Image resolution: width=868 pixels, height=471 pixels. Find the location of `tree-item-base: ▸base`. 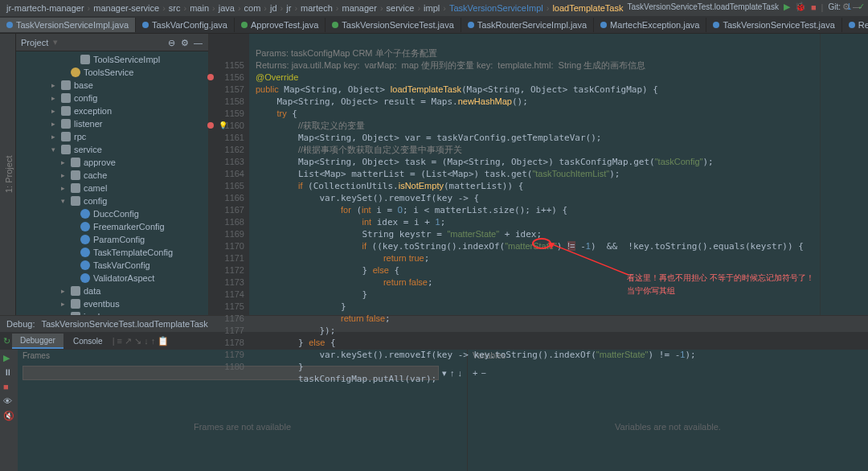

tree-item-base: ▸base is located at coordinates (113, 85).